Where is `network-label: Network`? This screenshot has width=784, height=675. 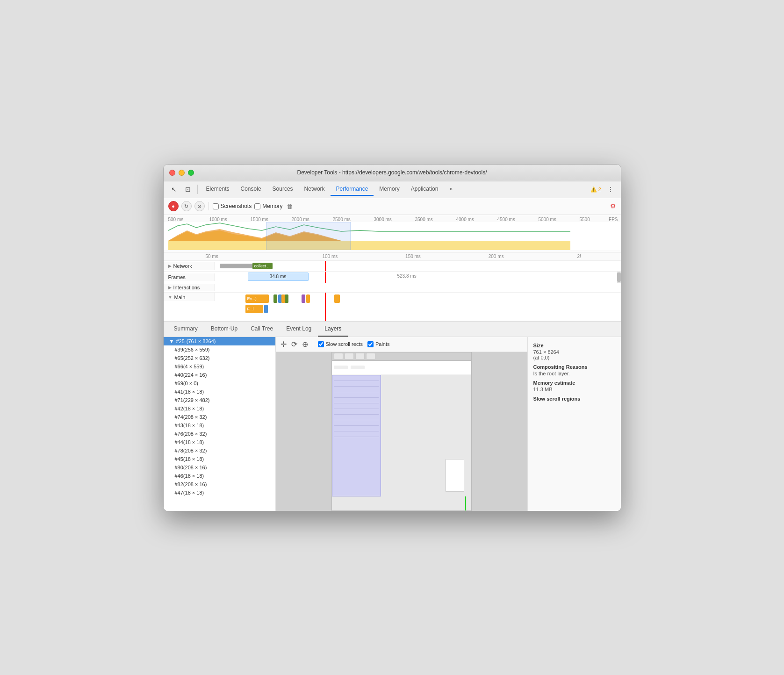
network-label: Network is located at coordinates (183, 266).